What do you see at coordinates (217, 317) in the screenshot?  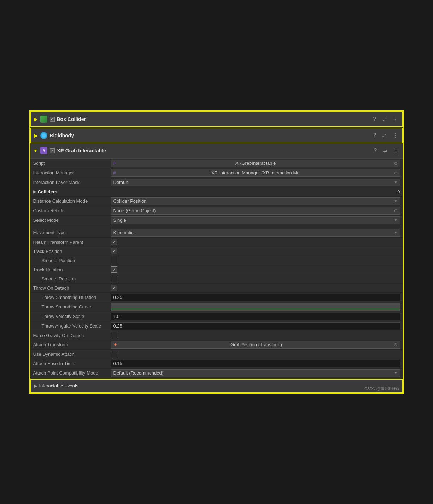 I see `throw-velocity-scale-row: Throw Velocity Scale 1.5` at bounding box center [217, 317].